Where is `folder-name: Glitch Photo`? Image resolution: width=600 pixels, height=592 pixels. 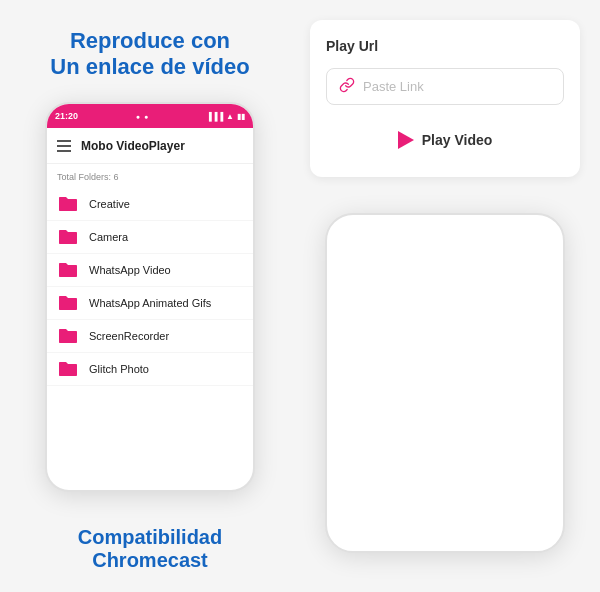 folder-name: Glitch Photo is located at coordinates (119, 369).